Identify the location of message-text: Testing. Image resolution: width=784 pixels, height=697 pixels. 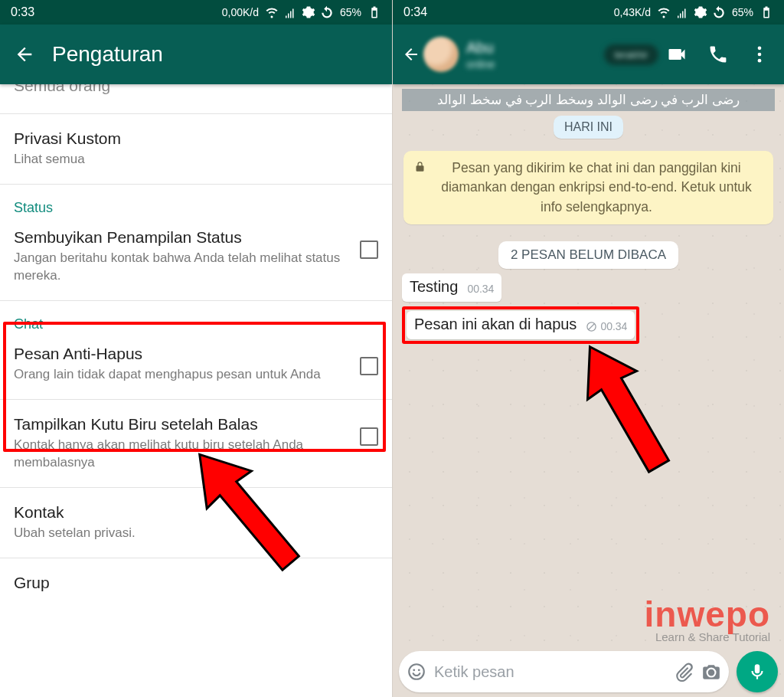
(433, 286).